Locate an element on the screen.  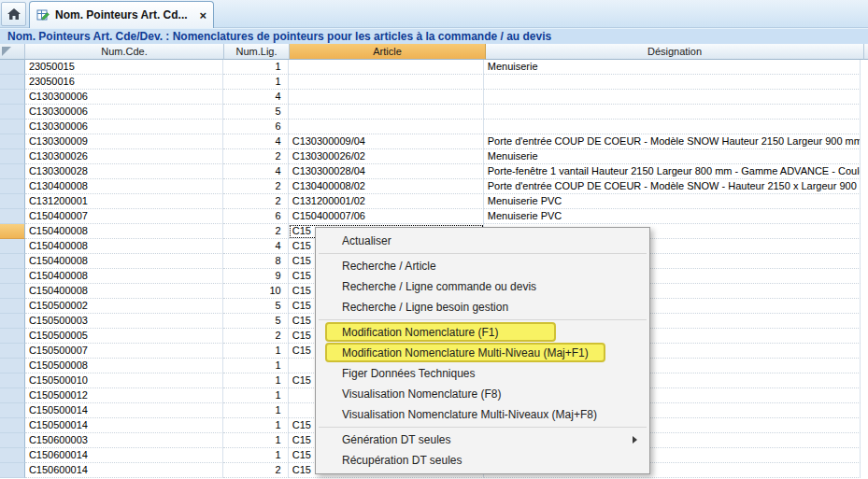
cell-num-cde: C130400008 is located at coordinates (124, 187).